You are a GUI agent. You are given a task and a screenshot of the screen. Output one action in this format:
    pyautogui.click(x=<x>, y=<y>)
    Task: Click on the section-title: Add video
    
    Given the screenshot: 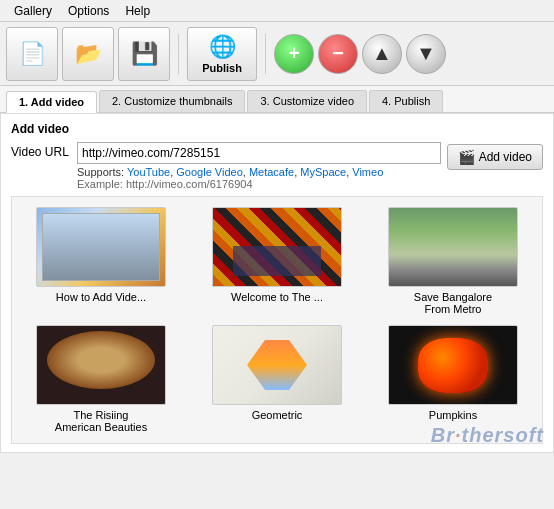 What is the action you would take?
    pyautogui.click(x=277, y=129)
    